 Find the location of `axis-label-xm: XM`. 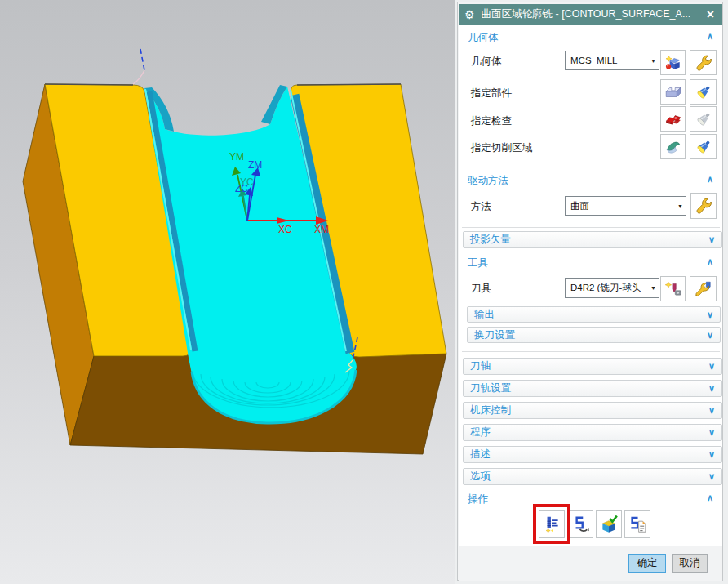

axis-label-xm: XM is located at coordinates (322, 230).